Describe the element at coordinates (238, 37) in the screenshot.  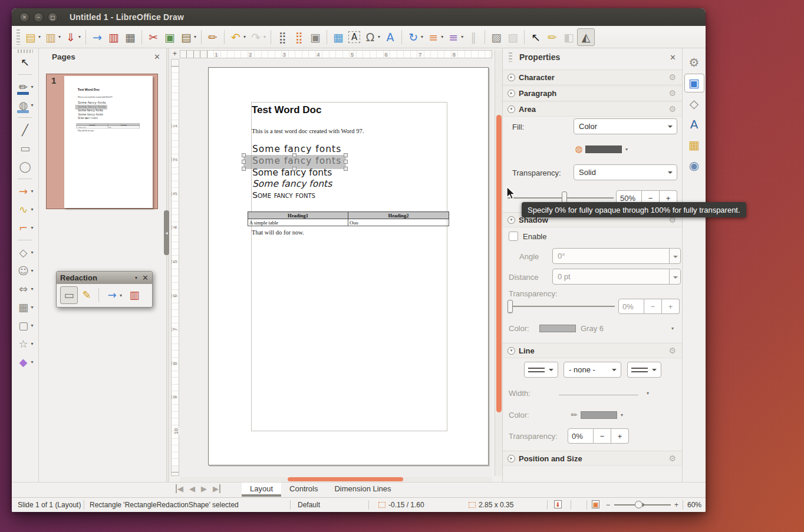
I see `undo-button: ↶▾` at that location.